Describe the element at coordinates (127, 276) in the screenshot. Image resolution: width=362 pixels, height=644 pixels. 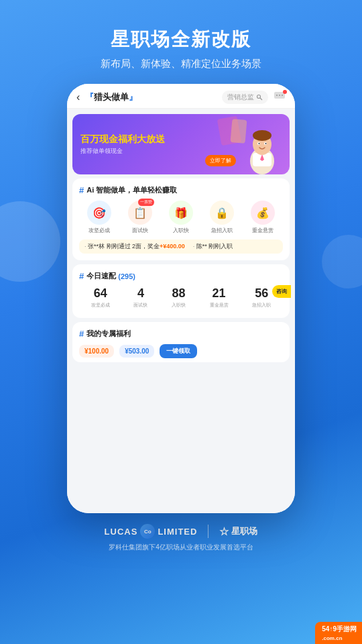
I see `today-count: (295)` at that location.